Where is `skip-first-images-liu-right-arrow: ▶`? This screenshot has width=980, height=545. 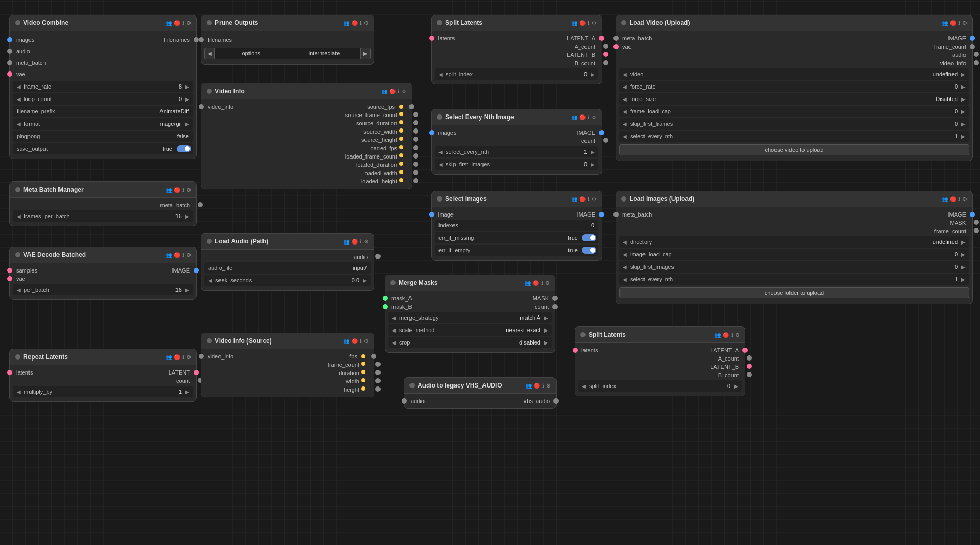 skip-first-images-liu-right-arrow: ▶ is located at coordinates (963, 267).